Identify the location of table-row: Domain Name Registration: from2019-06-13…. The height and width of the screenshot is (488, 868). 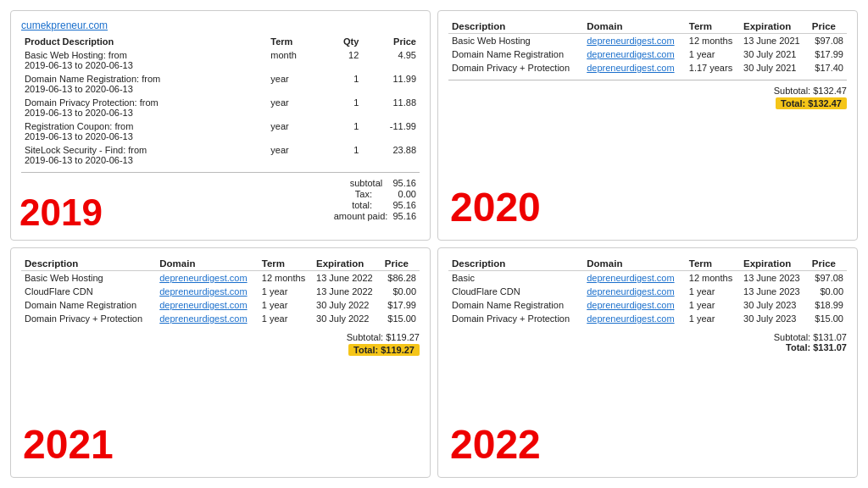
(220, 84).